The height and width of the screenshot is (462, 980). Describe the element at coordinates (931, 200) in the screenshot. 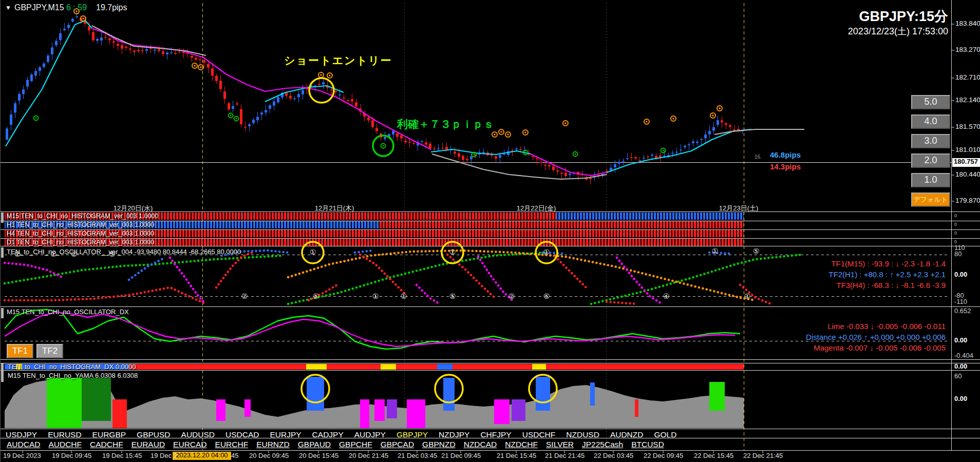

I see `default-level-button: デフォルト` at that location.